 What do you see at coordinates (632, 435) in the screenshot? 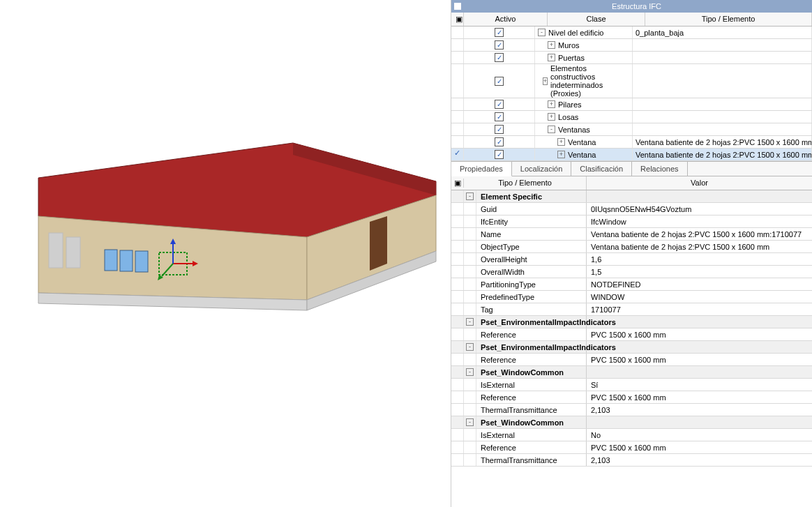
I see `property-row: IsExternalNo` at bounding box center [632, 435].